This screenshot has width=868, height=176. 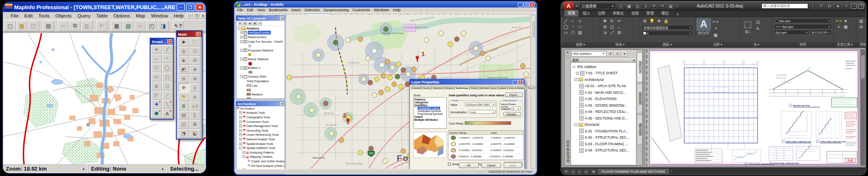 What do you see at coordinates (88, 125) in the screenshot?
I see `map-selected-point` at bounding box center [88, 125].